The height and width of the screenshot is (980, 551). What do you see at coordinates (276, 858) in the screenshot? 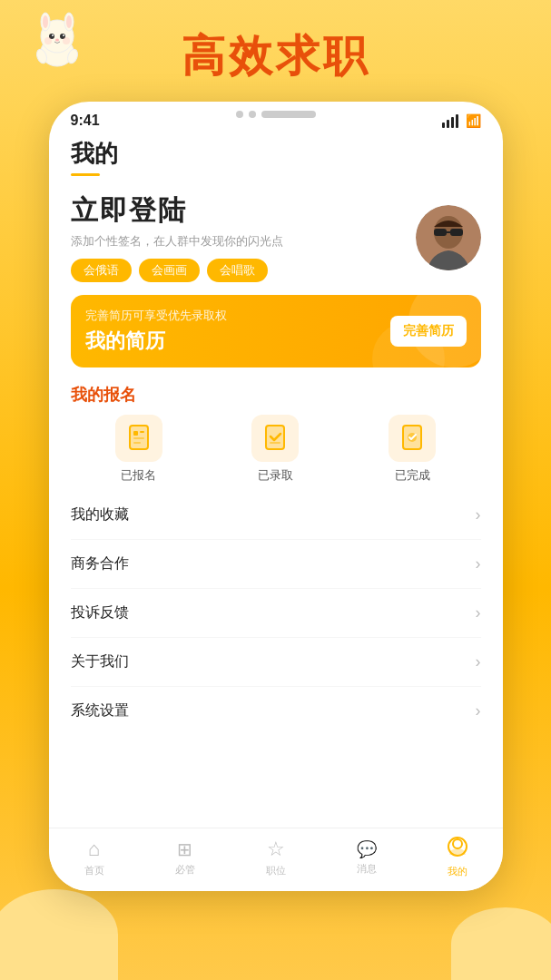
I see `nav-item-jobs: ☆ 职位` at bounding box center [276, 858].